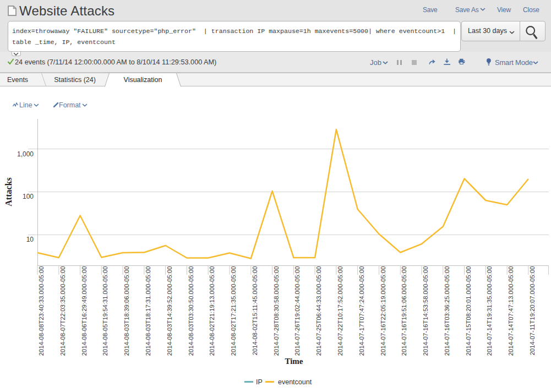 The image size is (551, 392). What do you see at coordinates (489, 312) in the screenshot?
I see `svg-text: 2014-07-14T19:31:35.000-05:00` at bounding box center [489, 312].